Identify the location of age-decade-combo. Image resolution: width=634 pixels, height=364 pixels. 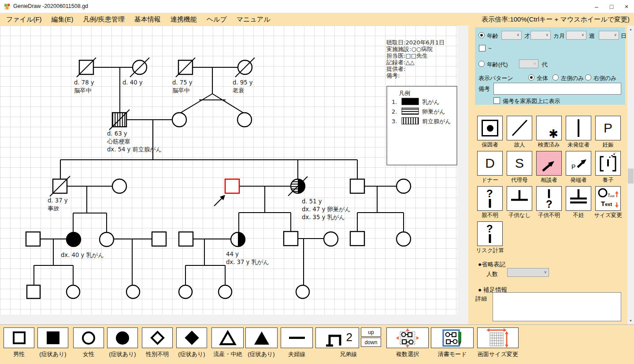
(529, 64).